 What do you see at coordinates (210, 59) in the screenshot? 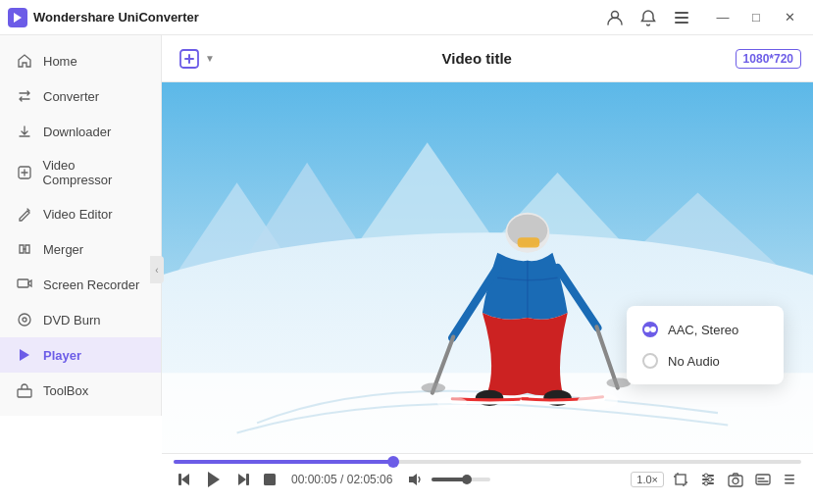
I see `add-file-dropdown-arrow: ▼` at bounding box center [210, 59].